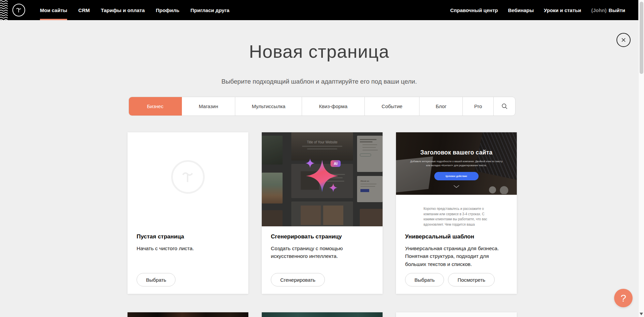 The height and width of the screenshot is (317, 644). Describe the element at coordinates (456, 216) in the screenshot. I see `preview-body-text: Коротко представьтесь и расскажите о ком…` at that location.